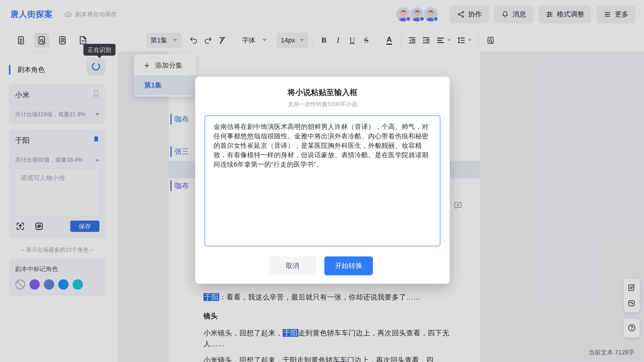 The width and height of the screenshot is (644, 362). I want to click on novel-input: 金南佶将在剧中饰演医术高明的朝鲜男人许林（音译），个高、帅气，对任何事都悠悠哉哉…, so click(322, 181).